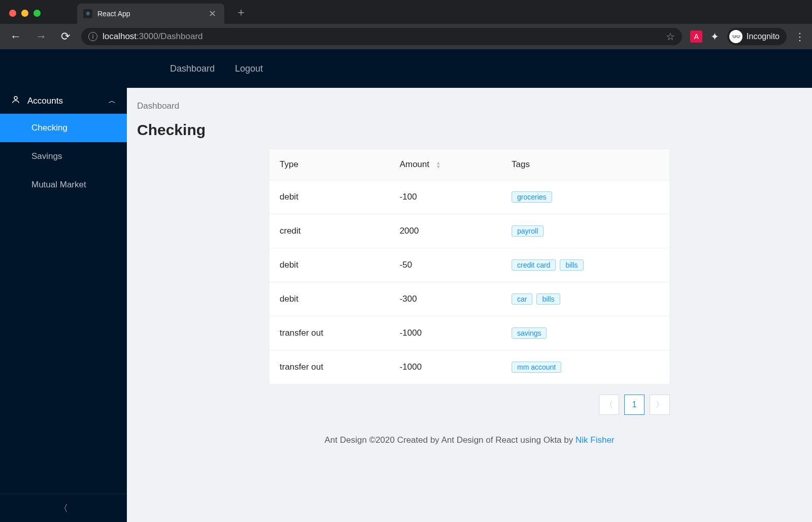  Describe the element at coordinates (586, 300) in the screenshot. I see `cell-tags: carbills` at that location.